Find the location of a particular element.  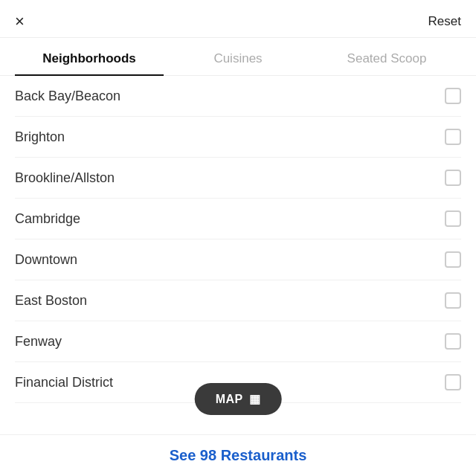

neighborhood-name-back-bay: Back Bay/Beacon is located at coordinates (68, 97).